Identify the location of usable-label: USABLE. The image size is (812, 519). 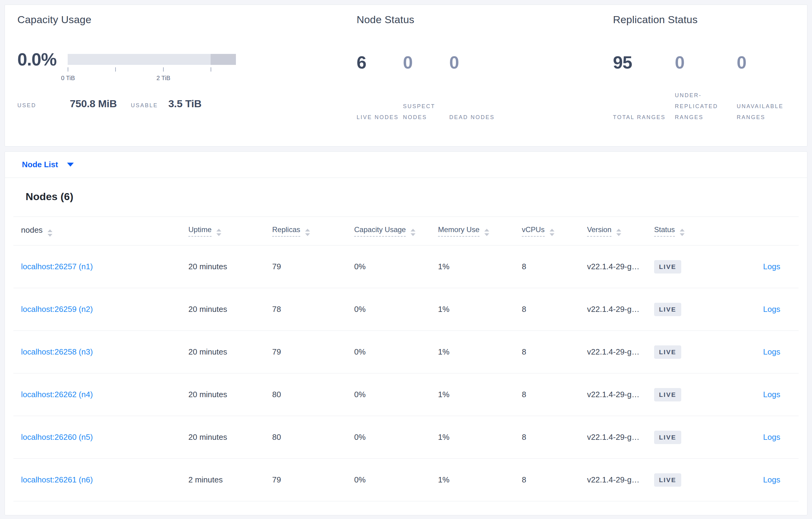
(144, 106).